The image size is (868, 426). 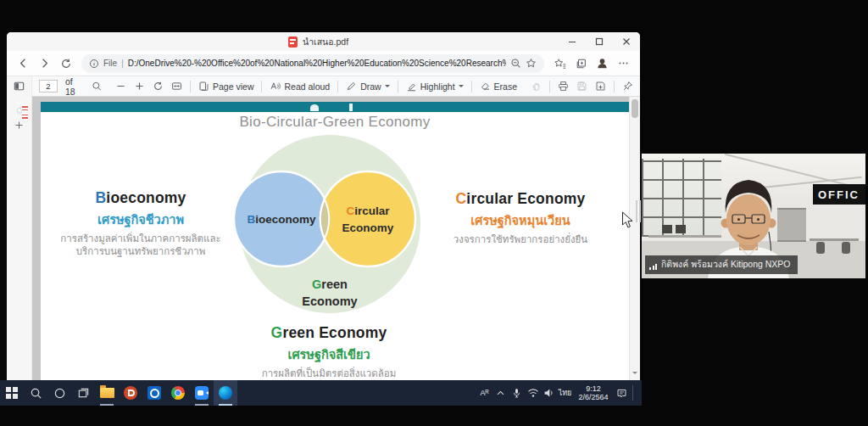 I want to click on action-center-button, so click(x=622, y=393).